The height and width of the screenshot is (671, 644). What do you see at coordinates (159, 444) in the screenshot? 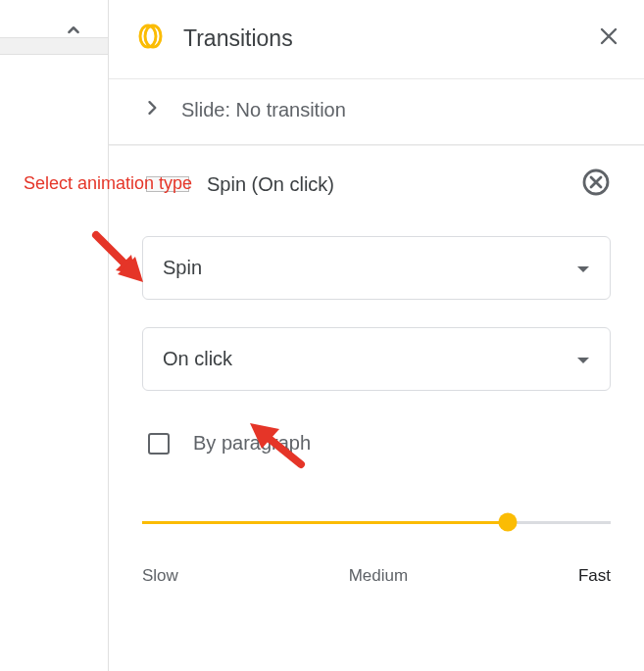
I see `checkbox-icon` at bounding box center [159, 444].